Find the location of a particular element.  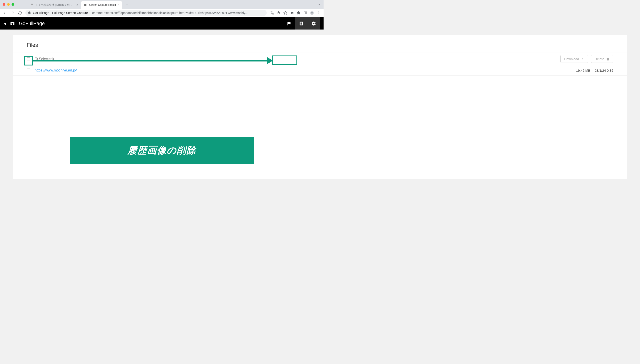

tab-screen-capture: Screen Capture Result × is located at coordinates (102, 5).